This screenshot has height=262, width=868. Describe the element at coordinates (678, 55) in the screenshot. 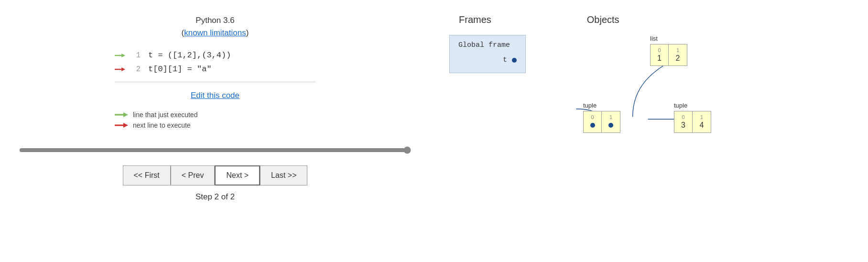

I see `list-cell-1: 1 2` at that location.